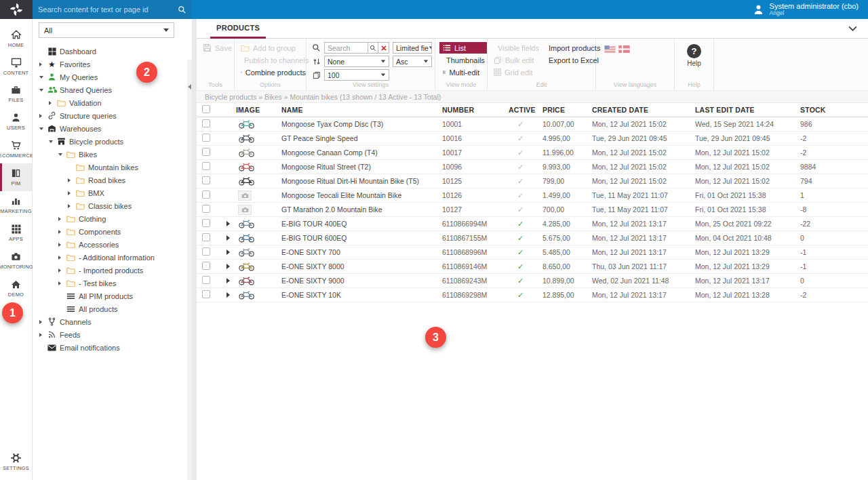  I want to click on column-header-created-date: CREATED DATE, so click(642, 110).